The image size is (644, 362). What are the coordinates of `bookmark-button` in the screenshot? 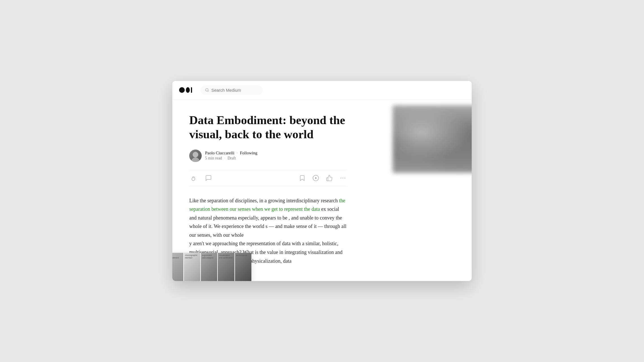 It's located at (302, 178).